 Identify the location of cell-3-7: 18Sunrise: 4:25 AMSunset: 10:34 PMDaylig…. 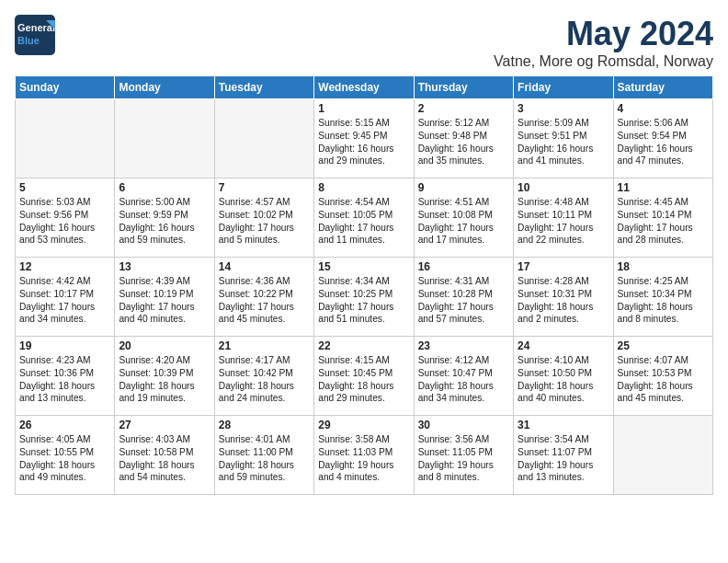
(663, 297).